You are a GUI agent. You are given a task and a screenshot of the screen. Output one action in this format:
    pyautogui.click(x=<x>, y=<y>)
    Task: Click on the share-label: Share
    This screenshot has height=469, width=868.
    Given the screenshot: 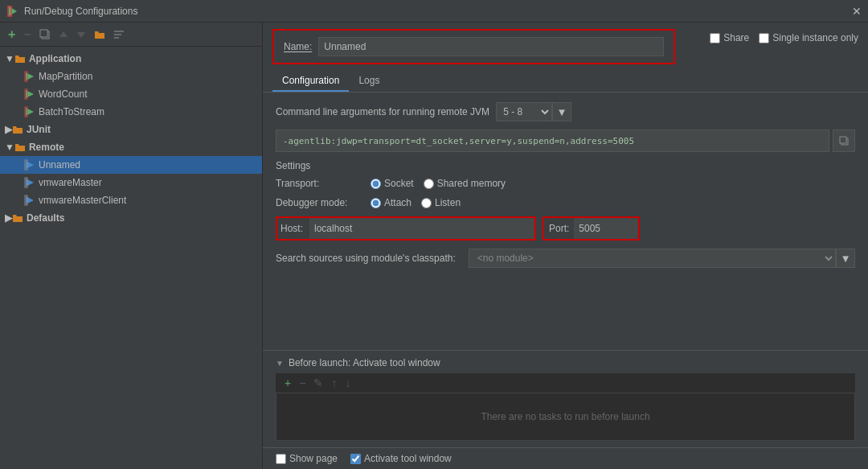 What is the action you would take?
    pyautogui.click(x=736, y=38)
    